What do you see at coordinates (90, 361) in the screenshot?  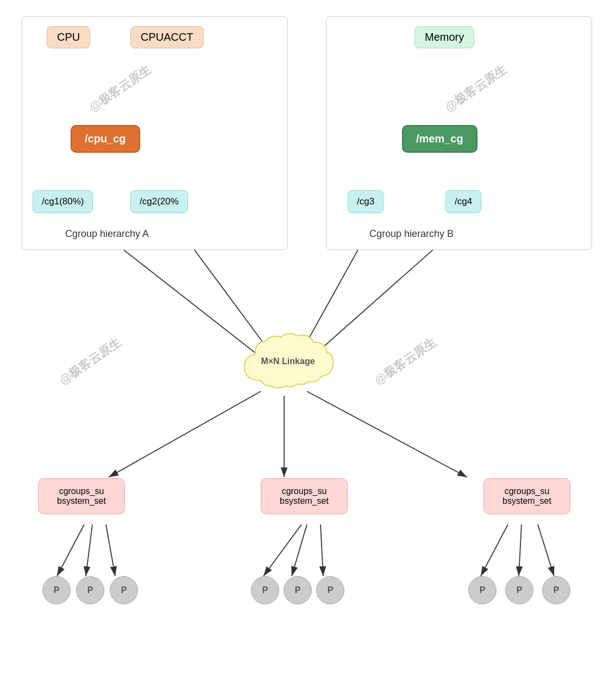 I see `watermark-3: @极客云原生` at bounding box center [90, 361].